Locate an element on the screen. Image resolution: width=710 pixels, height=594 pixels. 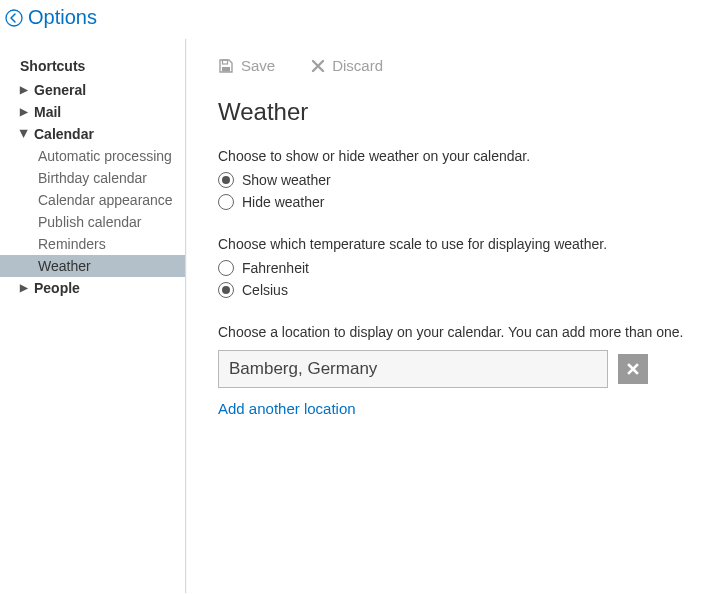
scale-description: Choose which temperature scale to use fo… is located at coordinates (459, 244).